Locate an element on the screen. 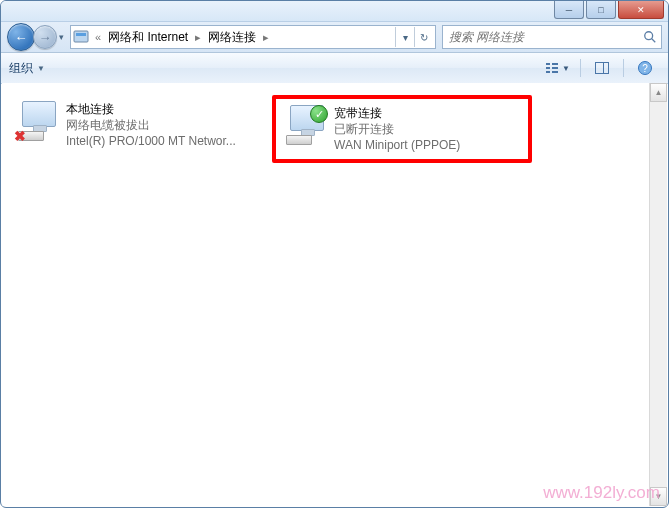 The image size is (669, 508). address-bar: ← → ▾ « 网络和 Internet ▸ 网络连接 ▸ ▾ is located at coordinates (334, 38).